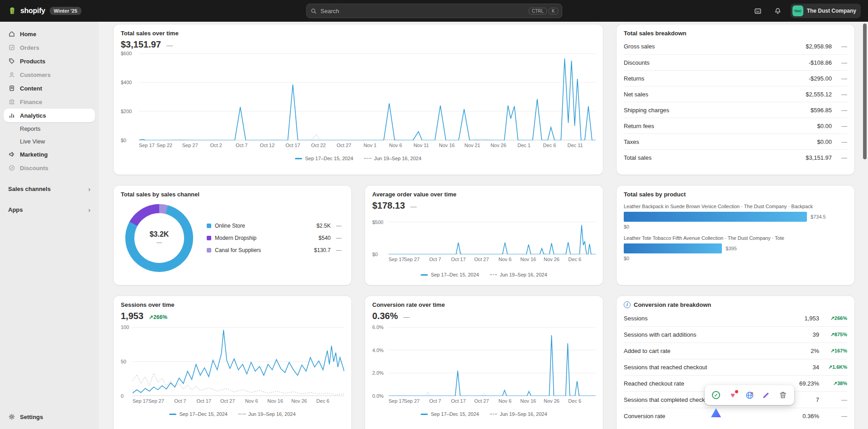 The height and width of the screenshot is (429, 868). I want to click on card-title: Conversion rate over time, so click(484, 305).